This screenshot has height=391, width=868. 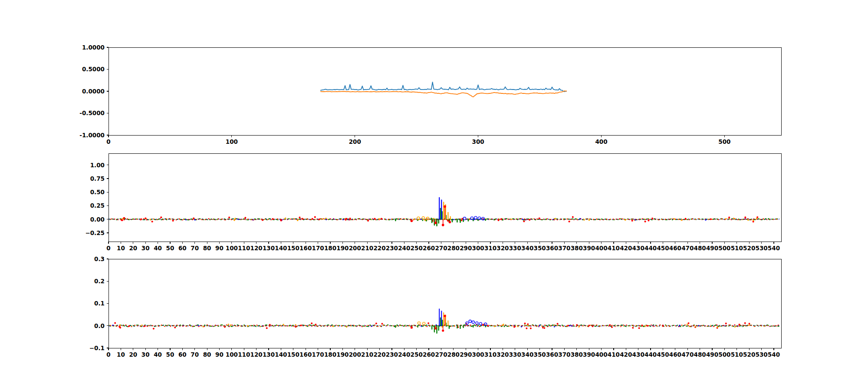 I want to click on svg-text: 0.5000, so click(x=93, y=69).